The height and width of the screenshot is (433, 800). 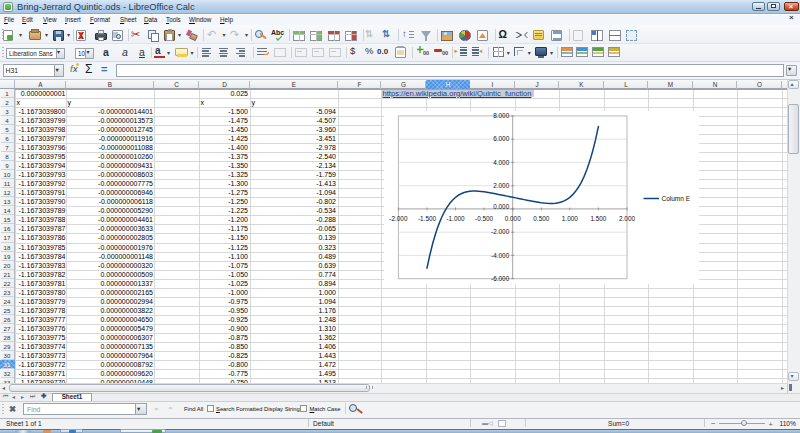 What do you see at coordinates (541, 218) in the screenshot?
I see `svg-text: 0.500` at bounding box center [541, 218].